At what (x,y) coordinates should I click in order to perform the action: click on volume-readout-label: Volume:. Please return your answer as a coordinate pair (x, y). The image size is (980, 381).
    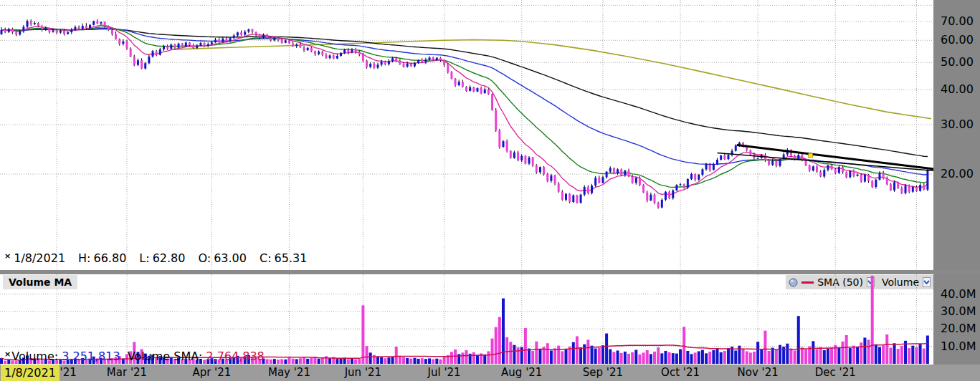
    Looking at the image, I should click on (34, 357).